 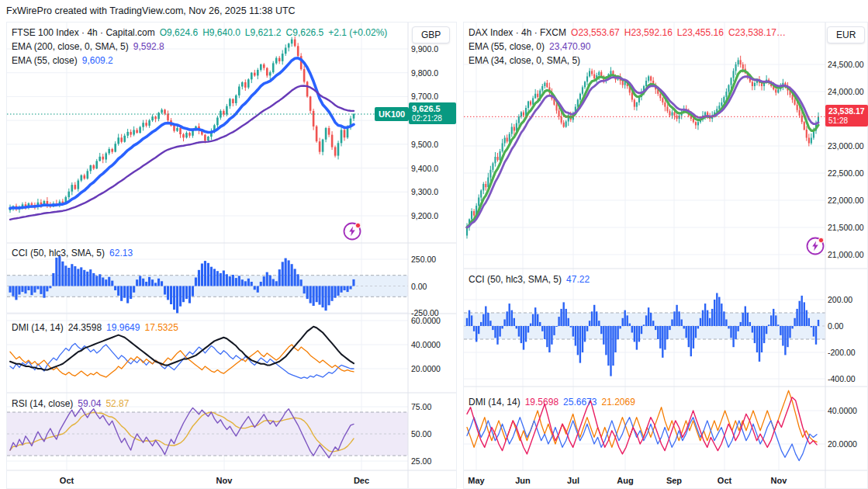 What do you see at coordinates (846, 92) in the screenshot?
I see `axis-tick-label: 24,000.00` at bounding box center [846, 92].